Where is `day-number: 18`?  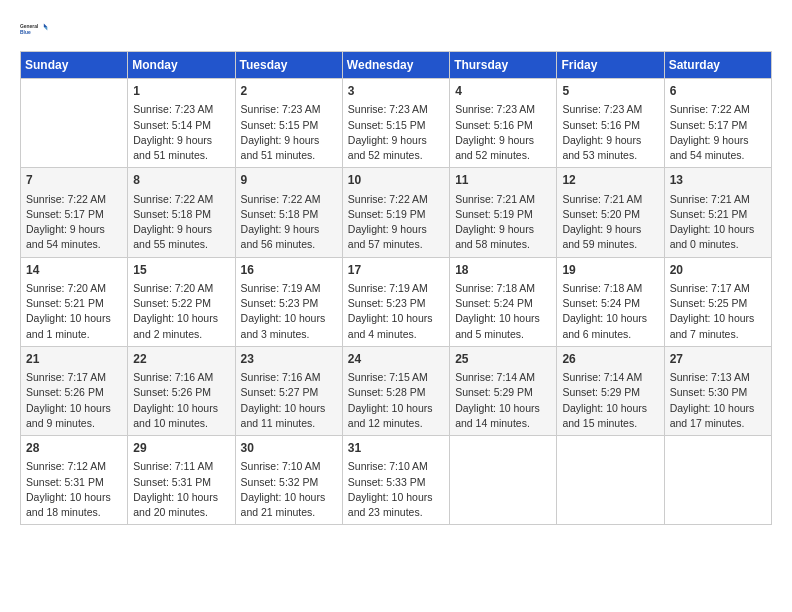 day-number: 18 is located at coordinates (503, 270).